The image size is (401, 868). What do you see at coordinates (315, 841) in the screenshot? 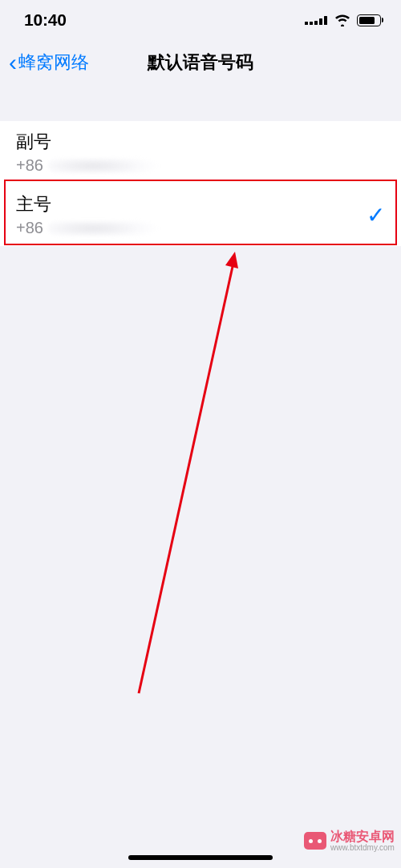
I see `watermark-logo-icon` at bounding box center [315, 841].